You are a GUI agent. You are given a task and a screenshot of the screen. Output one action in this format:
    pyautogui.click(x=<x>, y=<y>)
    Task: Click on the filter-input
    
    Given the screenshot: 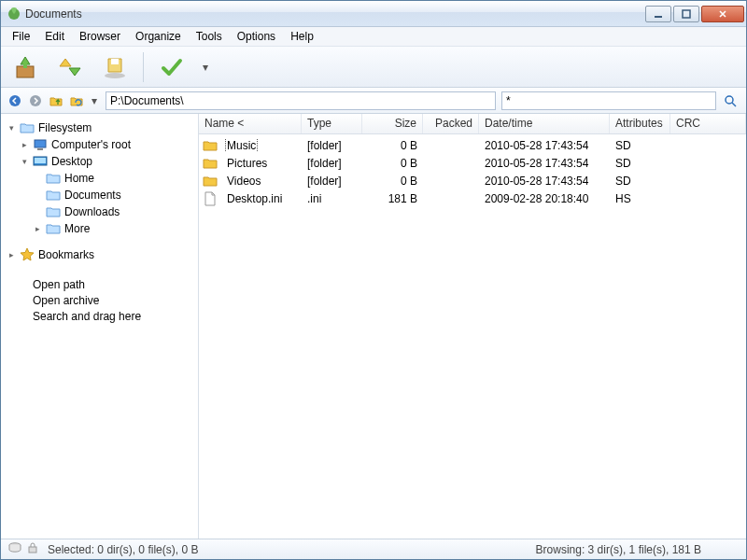 What is the action you would take?
    pyautogui.click(x=609, y=101)
    